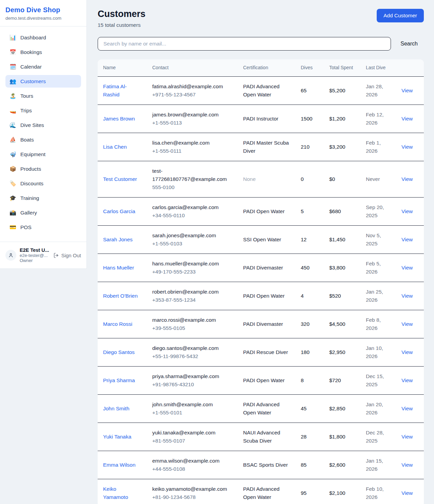  Describe the element at coordinates (43, 183) in the screenshot. I see `sidebar-item-discounts: 🏷️ Discounts` at that location.